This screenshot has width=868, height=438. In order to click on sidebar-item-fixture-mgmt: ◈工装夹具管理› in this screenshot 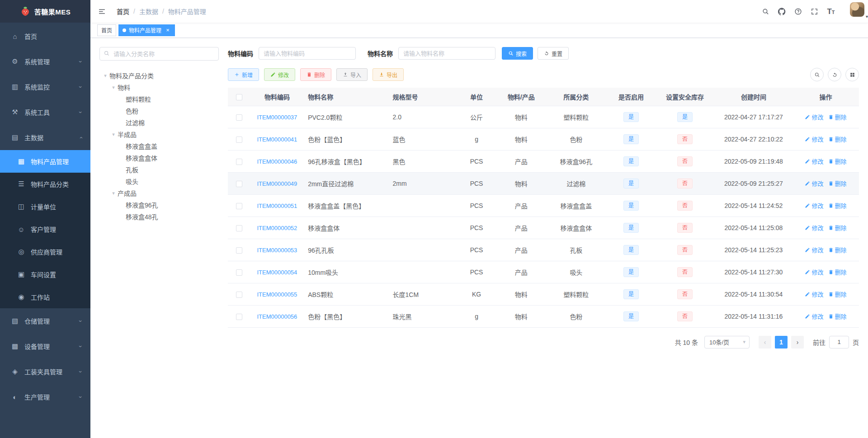, I will do `click(45, 372)`.